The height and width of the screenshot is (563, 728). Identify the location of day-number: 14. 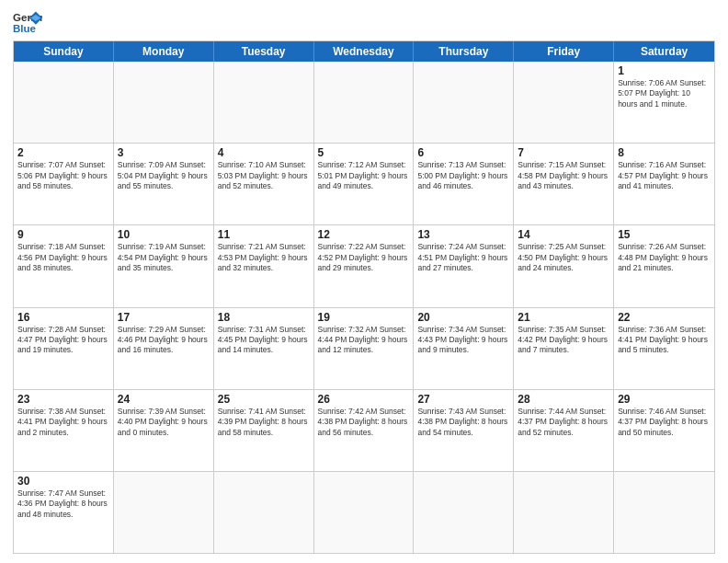
(563, 235).